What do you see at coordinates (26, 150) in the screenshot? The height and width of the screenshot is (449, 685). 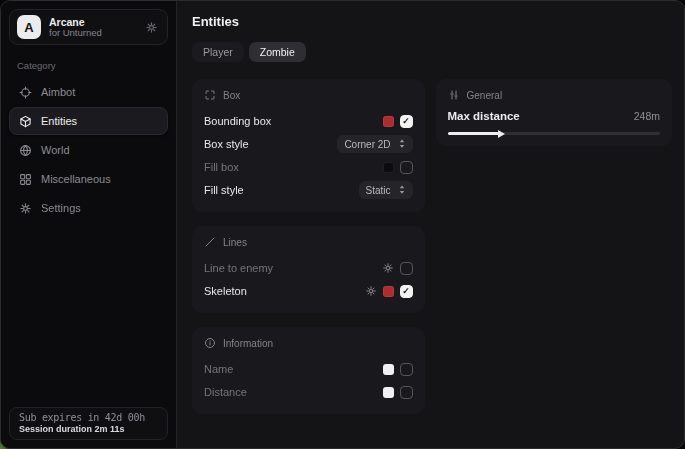 I see `globe-icon` at bounding box center [26, 150].